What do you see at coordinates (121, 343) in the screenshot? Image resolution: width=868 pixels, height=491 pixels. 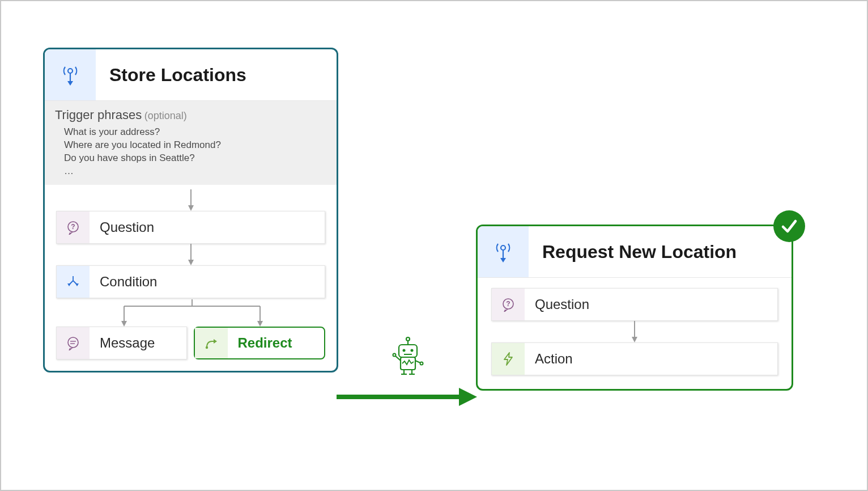 I see `message-node: Message` at bounding box center [121, 343].